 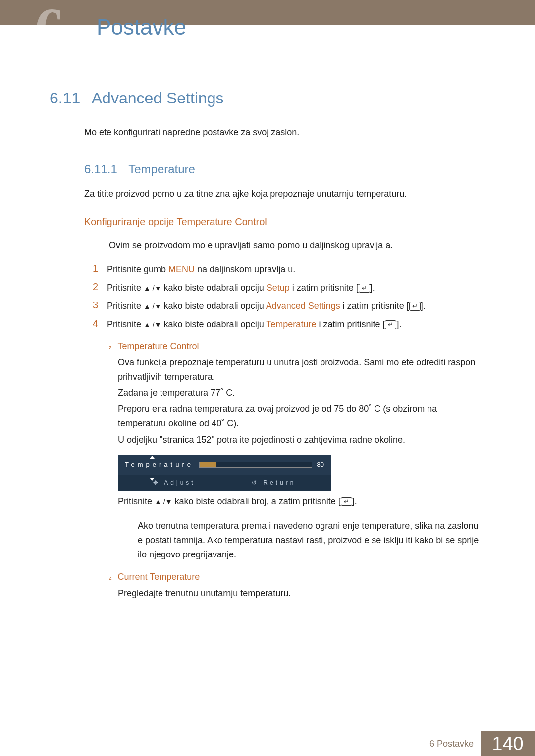 I want to click on step-keyword: Setup, so click(x=278, y=288).